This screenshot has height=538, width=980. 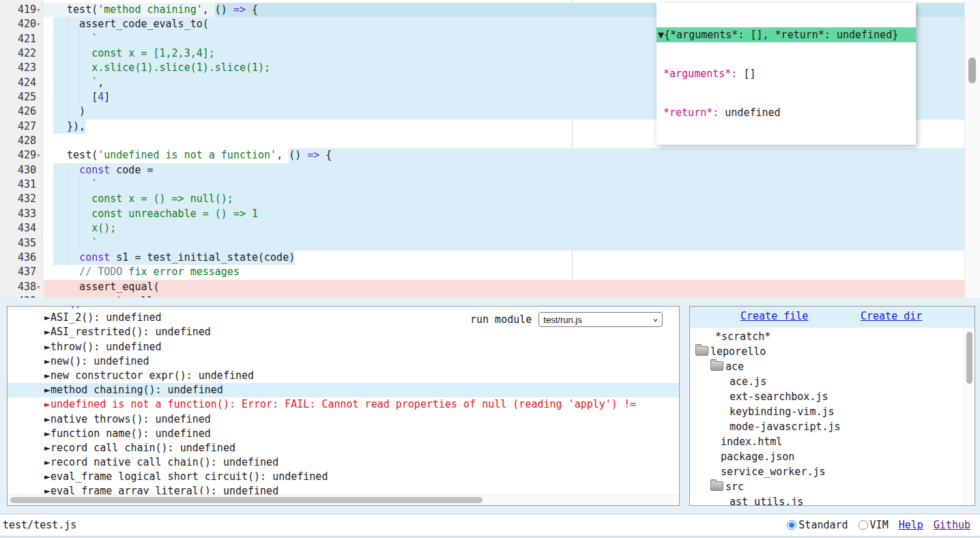 I want to click on run-module-select: test/run.js, so click(x=601, y=320).